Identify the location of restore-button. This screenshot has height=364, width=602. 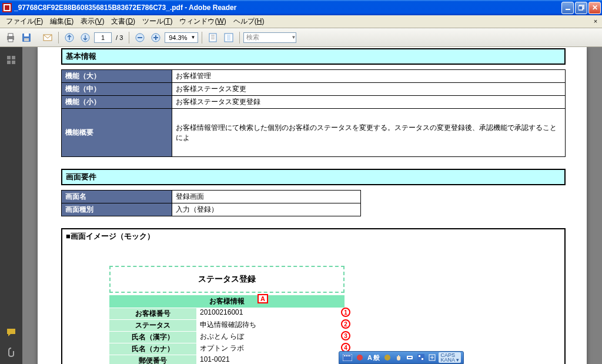
(581, 8).